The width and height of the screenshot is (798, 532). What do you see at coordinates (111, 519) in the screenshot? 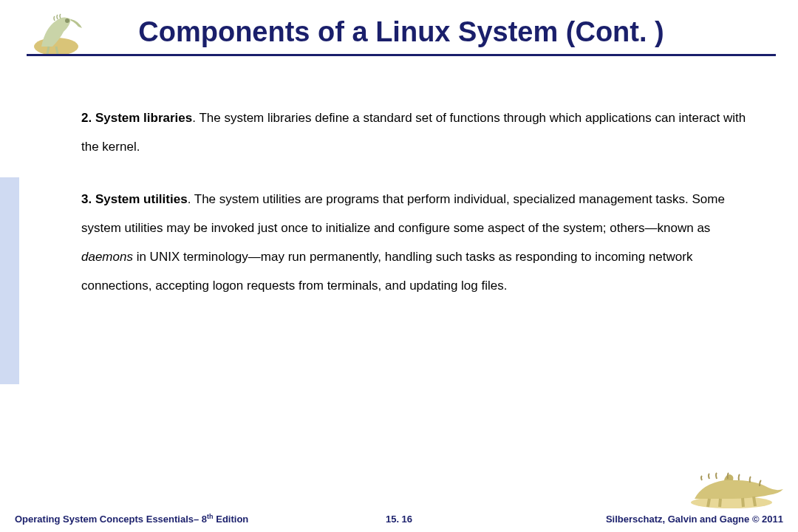
I see `footer-left-a: Operating System Concepts Essentials– 8` at bounding box center [111, 519].